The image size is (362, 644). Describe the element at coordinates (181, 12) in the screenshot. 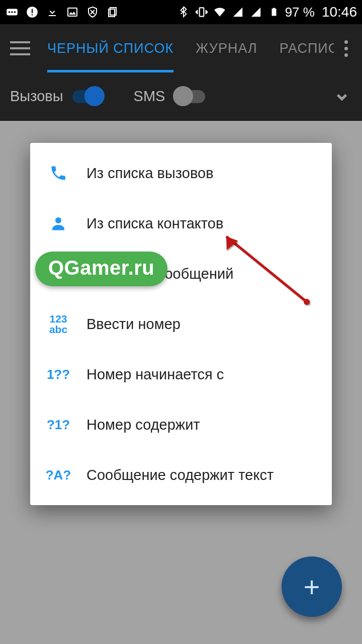

I see `status-bar: 97 % 10:46` at that location.